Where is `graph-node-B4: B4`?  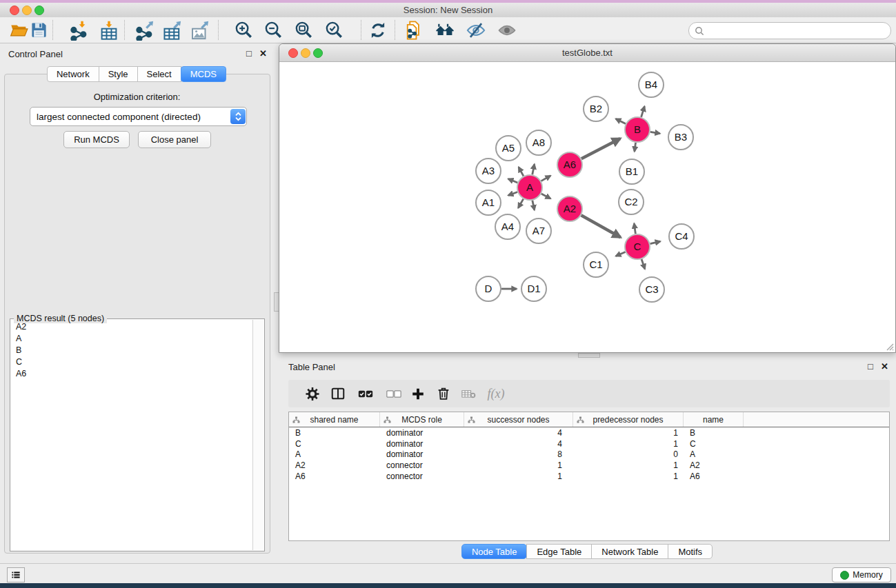
graph-node-B4: B4 is located at coordinates (651, 85).